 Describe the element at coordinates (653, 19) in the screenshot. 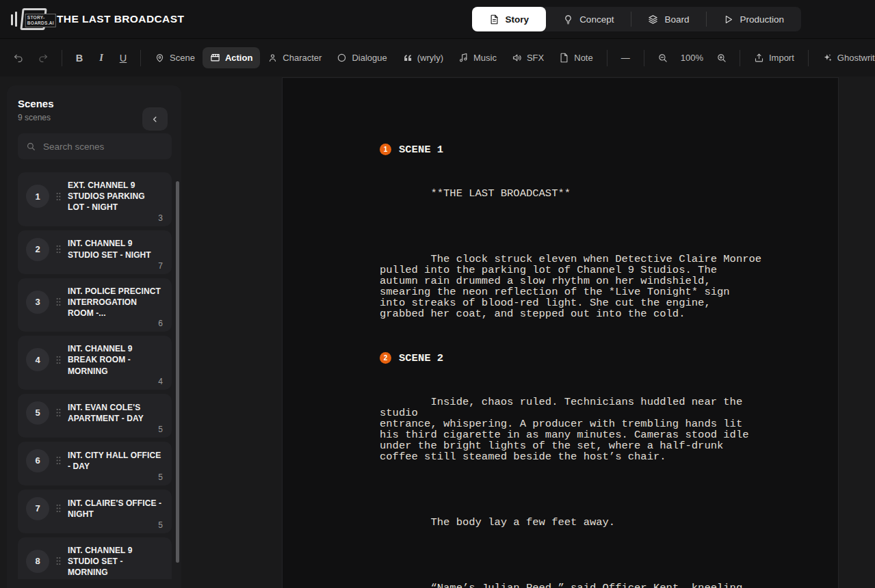

I see `layers-icon` at that location.